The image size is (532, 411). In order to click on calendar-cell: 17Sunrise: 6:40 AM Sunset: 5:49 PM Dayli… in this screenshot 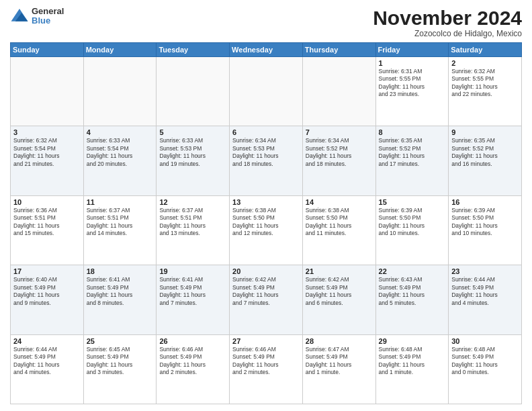, I will do `click(47, 300)`.